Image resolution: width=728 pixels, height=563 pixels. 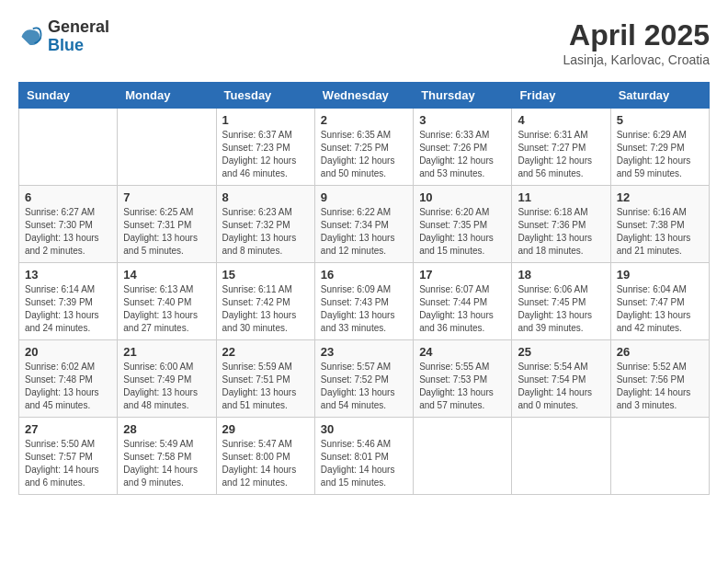 What do you see at coordinates (364, 96) in the screenshot?
I see `header-row: SundayMondayTuesdayWednesdayThursdayFrid…` at bounding box center [364, 96].